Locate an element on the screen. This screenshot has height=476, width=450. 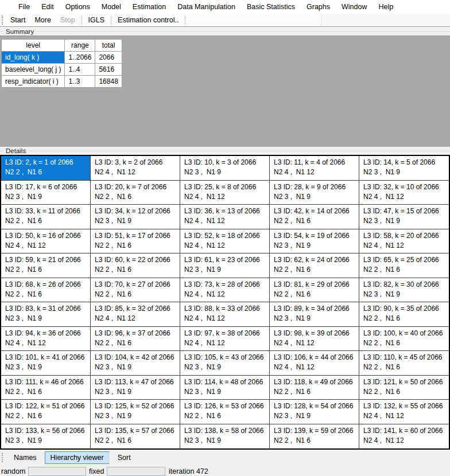
detail-cell: L3 ID: 125, k = 52 of 2066N2 3 , N1 9 is located at coordinates (135, 412).